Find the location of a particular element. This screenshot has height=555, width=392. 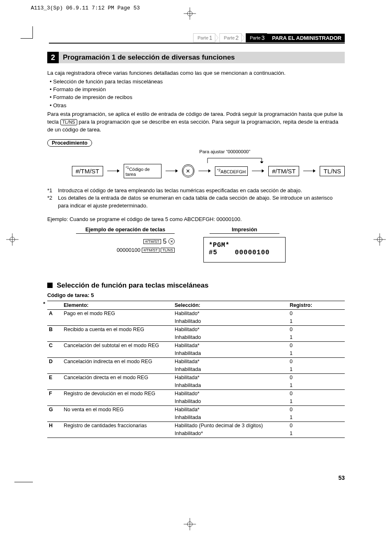

flow-jobcode: *1Código de tarea is located at coordinates (143, 171).